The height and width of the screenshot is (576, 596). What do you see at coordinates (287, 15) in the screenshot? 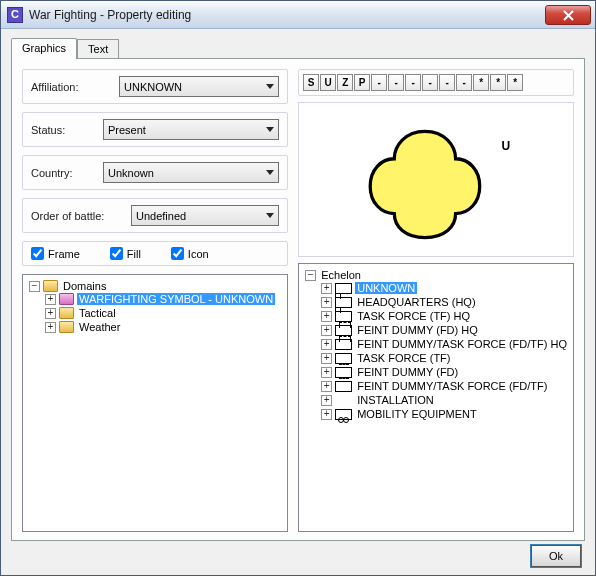
I see `window-title: War Fighting - Property editing` at bounding box center [287, 15].